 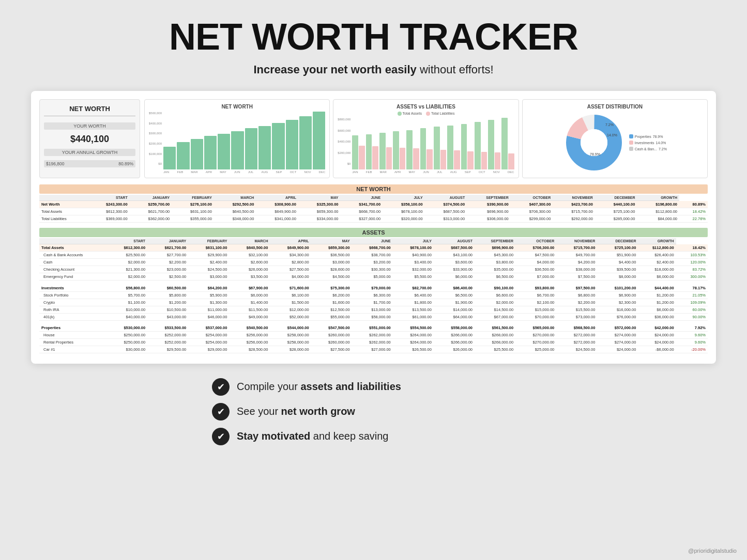 I want to click on features-section: ✔ Compile your assets and liabilities ✔ …, so click(x=373, y=412).